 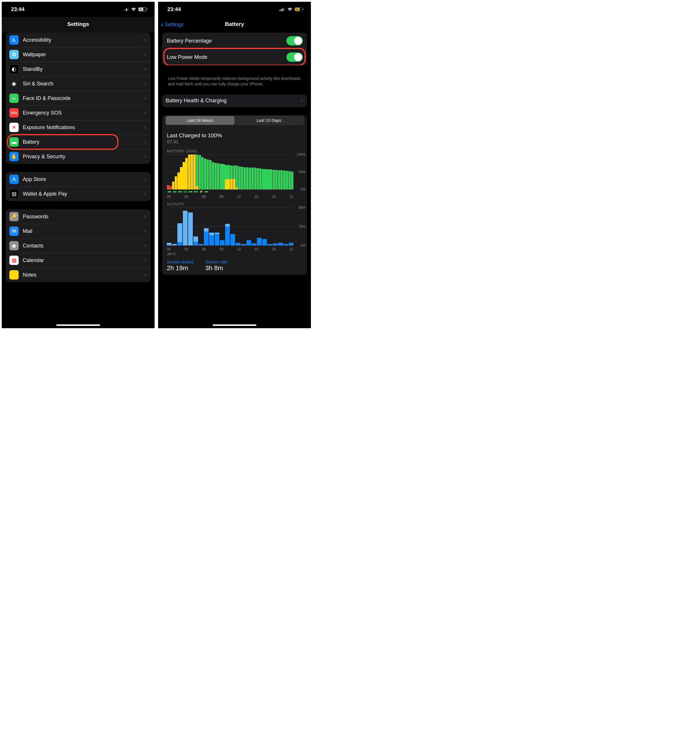 What do you see at coordinates (235, 25) in the screenshot?
I see `nav-title: ‹Settings Battery` at bounding box center [235, 25].